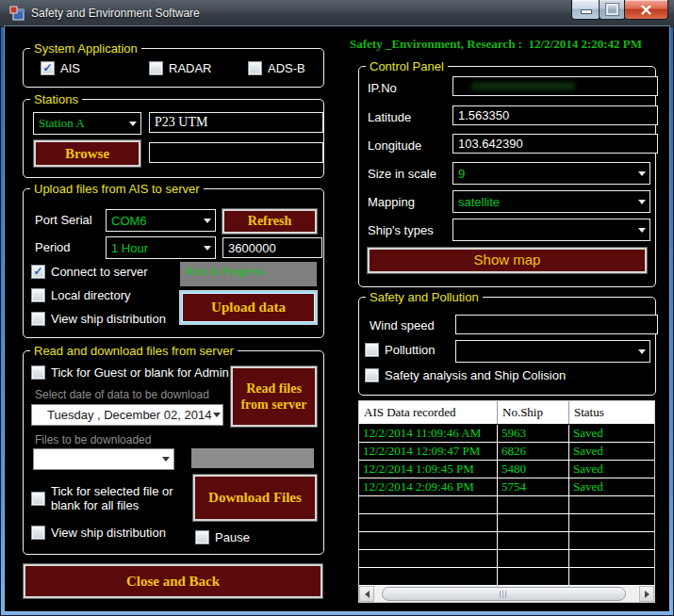  I want to click on longitude-field: 103.642390, so click(555, 143).